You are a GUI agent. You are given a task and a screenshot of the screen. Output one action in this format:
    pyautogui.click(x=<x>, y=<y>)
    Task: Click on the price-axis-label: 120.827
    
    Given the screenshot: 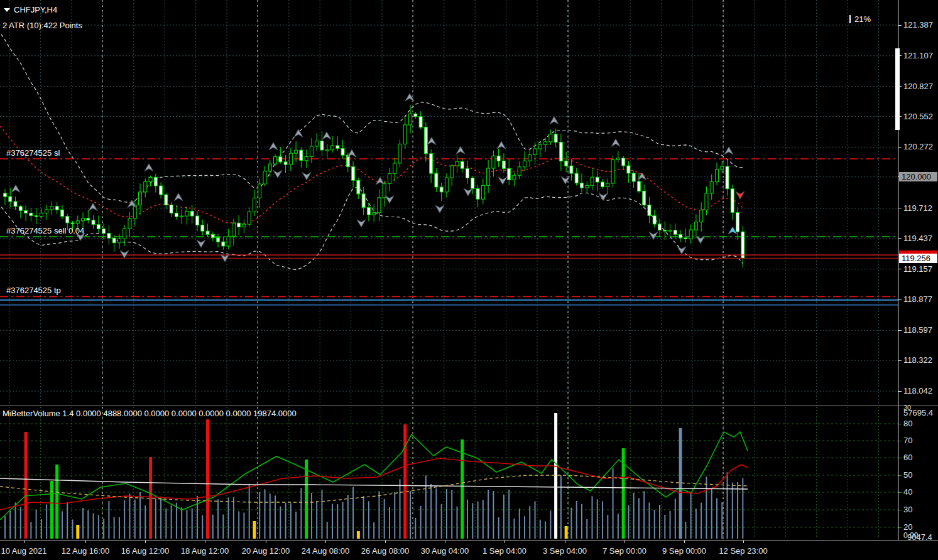 What is the action you would take?
    pyautogui.click(x=919, y=87)
    